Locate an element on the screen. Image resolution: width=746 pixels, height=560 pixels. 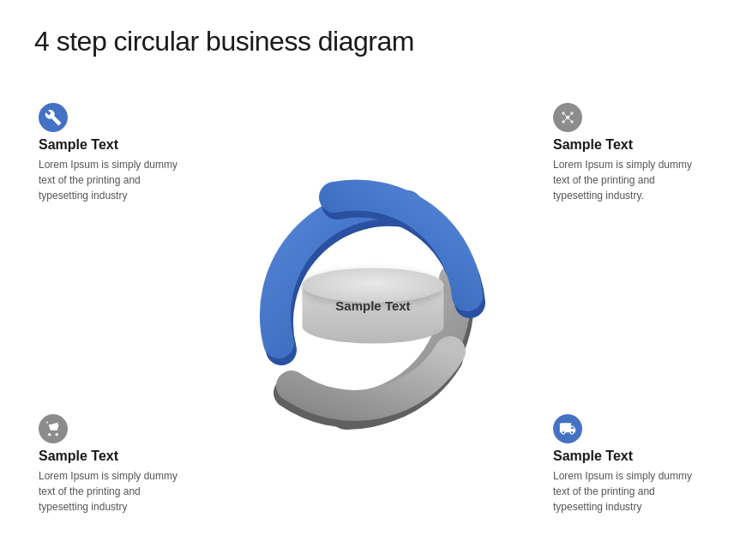
center-cylinder: Sample Text is located at coordinates (374, 309).